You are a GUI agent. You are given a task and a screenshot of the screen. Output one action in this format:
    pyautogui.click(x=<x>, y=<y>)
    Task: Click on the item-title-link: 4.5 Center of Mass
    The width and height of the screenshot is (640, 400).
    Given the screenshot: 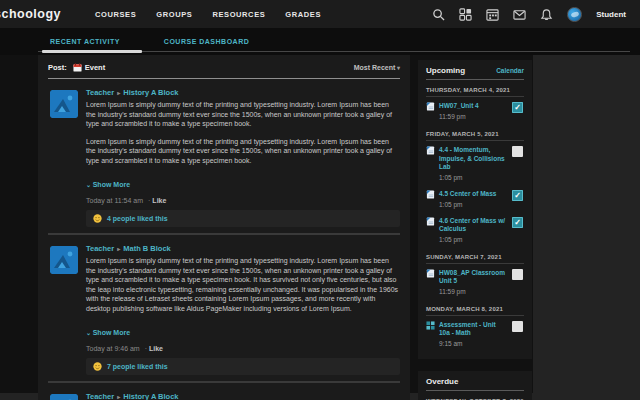 What is the action you would take?
    pyautogui.click(x=468, y=194)
    